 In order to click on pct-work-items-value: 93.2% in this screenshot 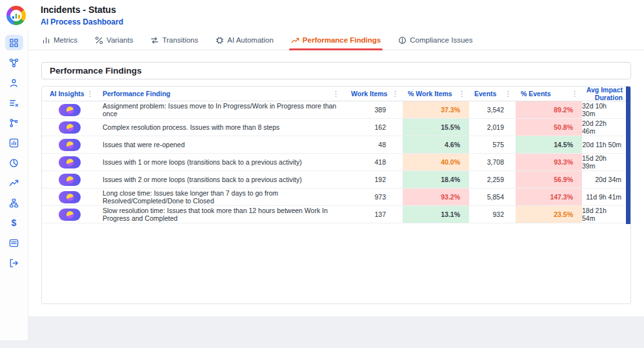, I will do `click(436, 197)`.